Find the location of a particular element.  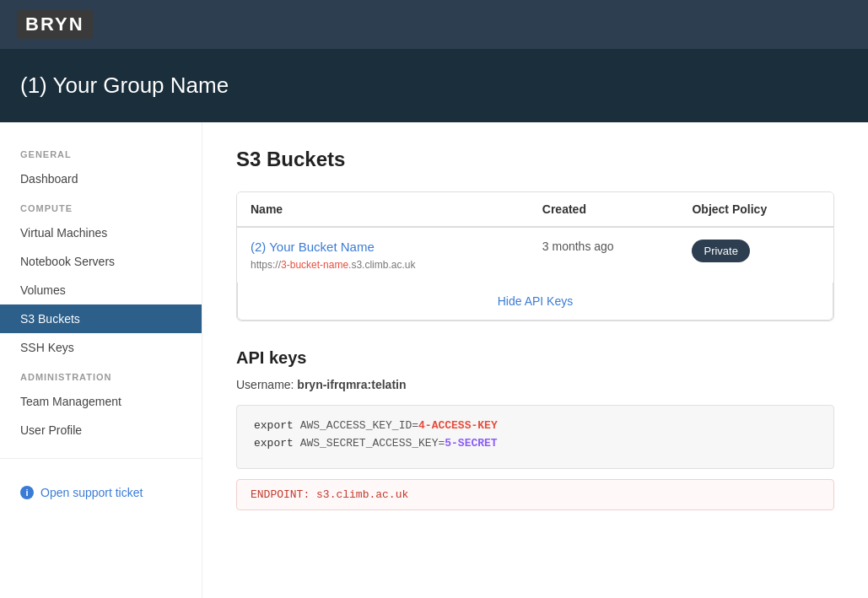

endpoint-block: ENDPOINT: s3.climb.ac.uk is located at coordinates (535, 494).